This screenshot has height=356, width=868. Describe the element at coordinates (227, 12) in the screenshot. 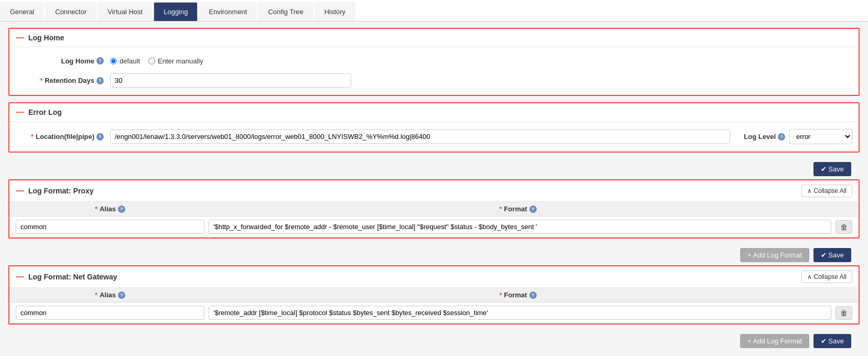

I see `tab-environment: Environment` at that location.